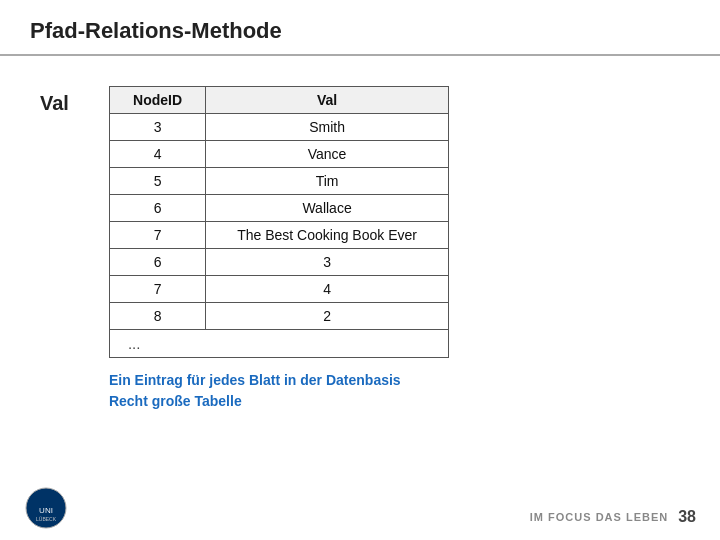 The width and height of the screenshot is (720, 540). What do you see at coordinates (157, 128) in the screenshot?
I see `cell-nodeid: 3` at bounding box center [157, 128].